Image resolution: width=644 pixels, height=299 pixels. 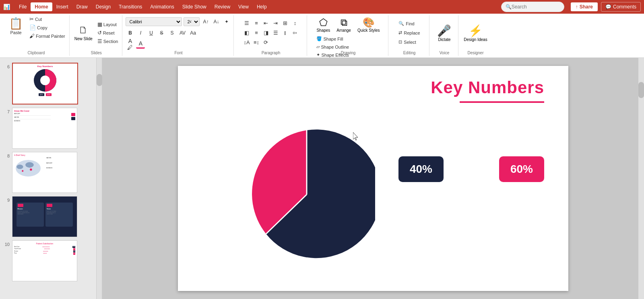 What do you see at coordinates (487, 88) in the screenshot?
I see `slide-title: Key Numbers` at bounding box center [487, 88].